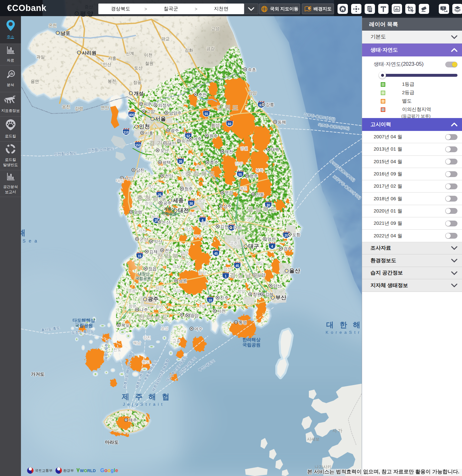  What do you see at coordinates (203, 306) in the screenshot?
I see `svg-text: 하동` at bounding box center [203, 306].